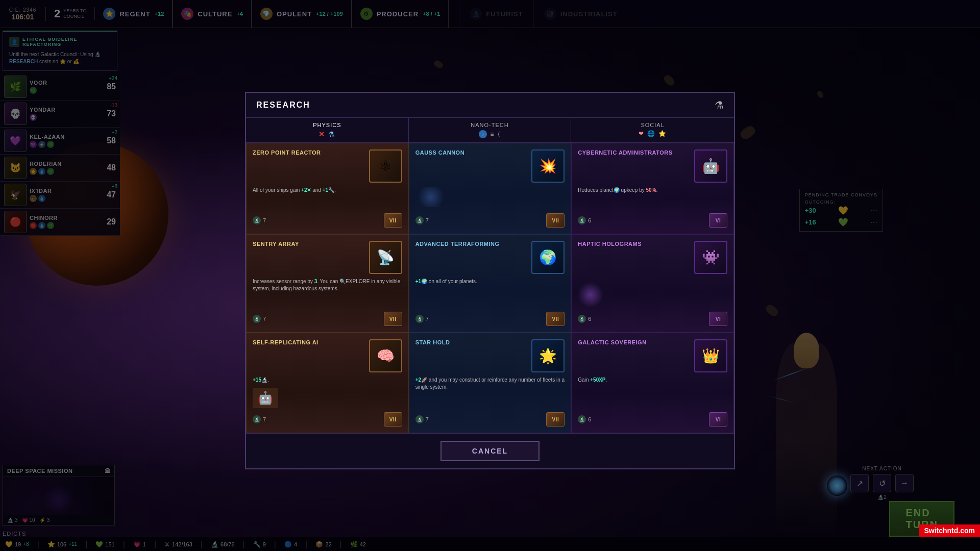 Image resolution: width=980 pixels, height=551 pixels. What do you see at coordinates (490, 131) in the screenshot?
I see `research-tabs: PHYSICS ✕ ⚗ NANO-TECH ○ ≡ ⟨ SOCIAL ❤ 🌐` at bounding box center [490, 131].